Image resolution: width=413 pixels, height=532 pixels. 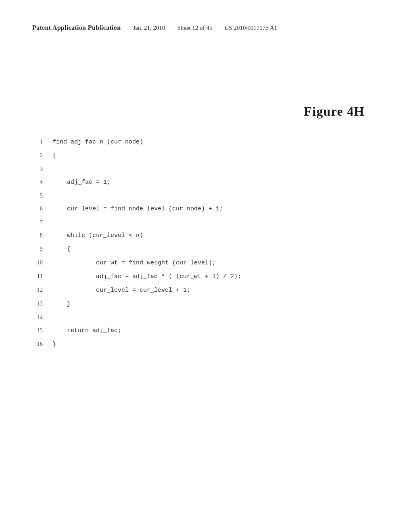 I want to click on code-line: 14, so click(x=206, y=317).